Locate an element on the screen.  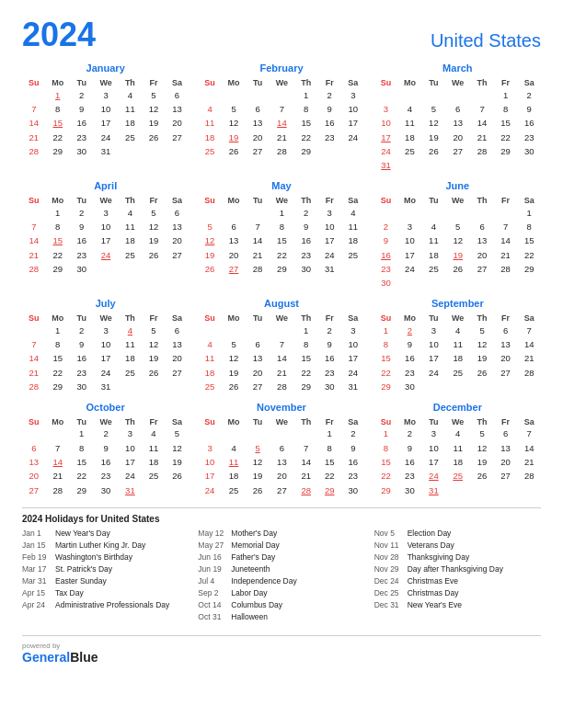
list-item: Apr 15Tax Day is located at coordinates (105, 594).